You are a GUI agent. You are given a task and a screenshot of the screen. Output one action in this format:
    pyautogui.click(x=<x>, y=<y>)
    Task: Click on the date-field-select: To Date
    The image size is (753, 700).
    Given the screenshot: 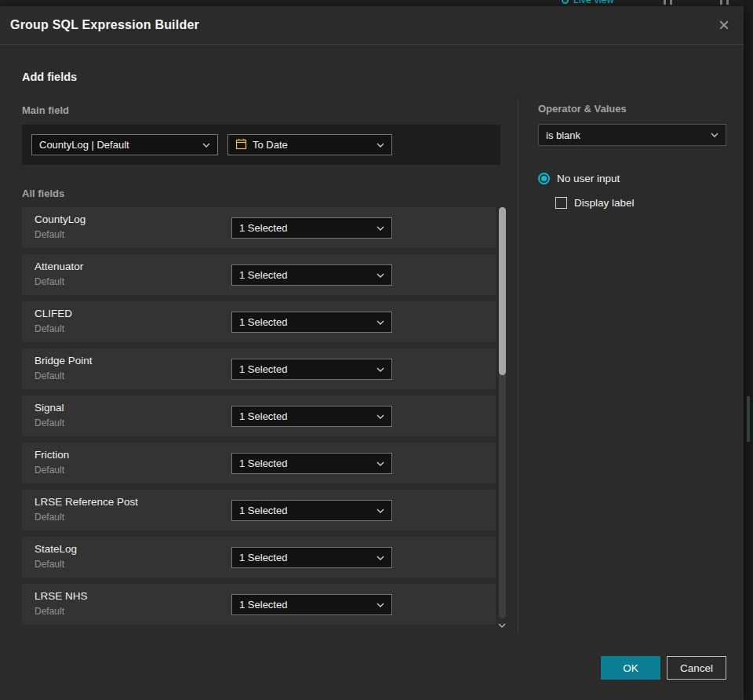 What is the action you would take?
    pyautogui.click(x=310, y=144)
    